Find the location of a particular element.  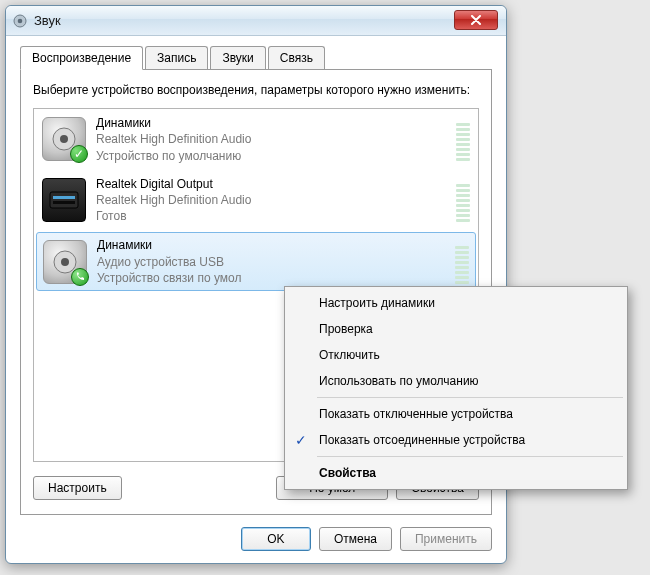

phone-badge-icon is located at coordinates (80, 277).